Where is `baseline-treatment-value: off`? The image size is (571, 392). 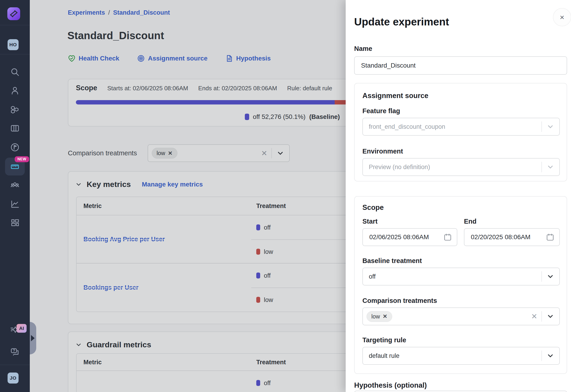
baseline-treatment-value: off is located at coordinates (372, 277).